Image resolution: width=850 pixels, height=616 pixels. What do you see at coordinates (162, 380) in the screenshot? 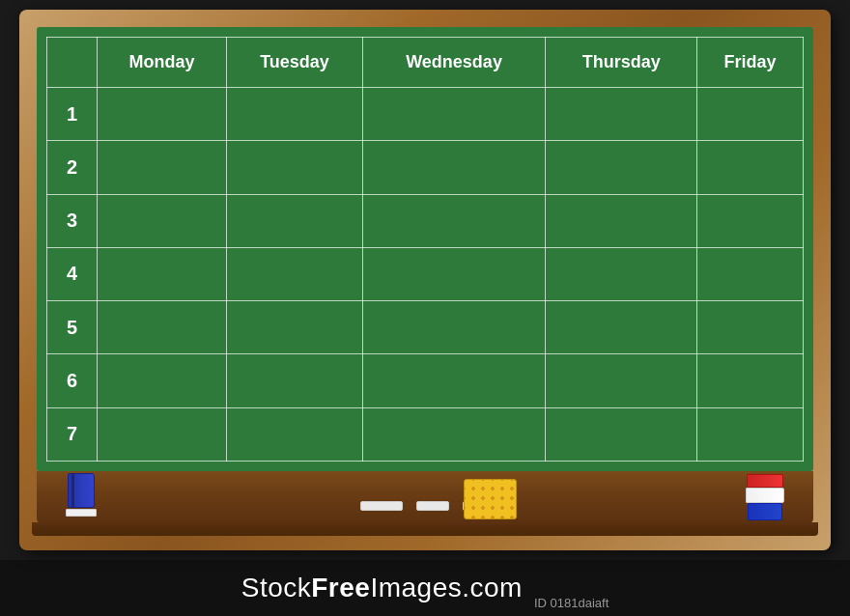
I see `cell-6-monday` at bounding box center [162, 380].